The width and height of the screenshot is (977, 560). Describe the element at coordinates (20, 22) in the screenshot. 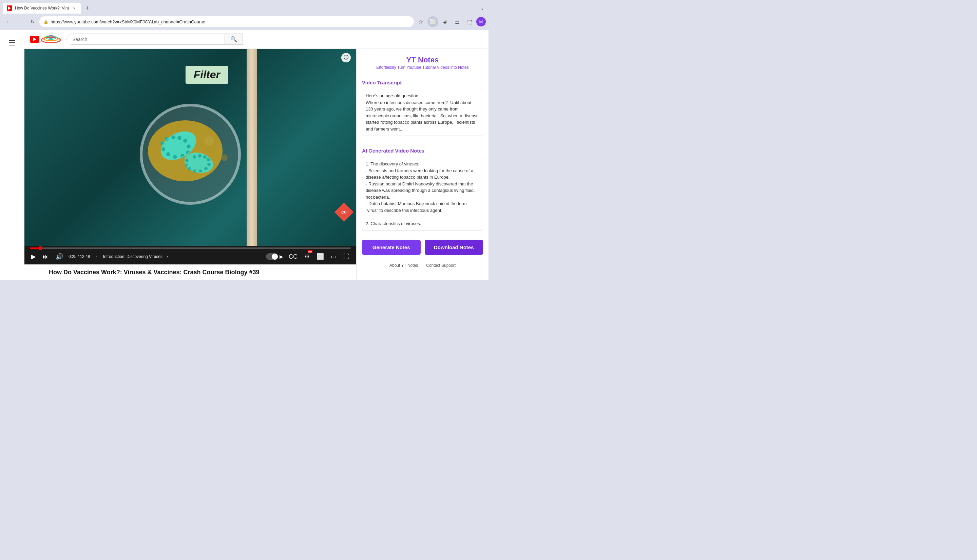

I see `forward-button: →` at that location.